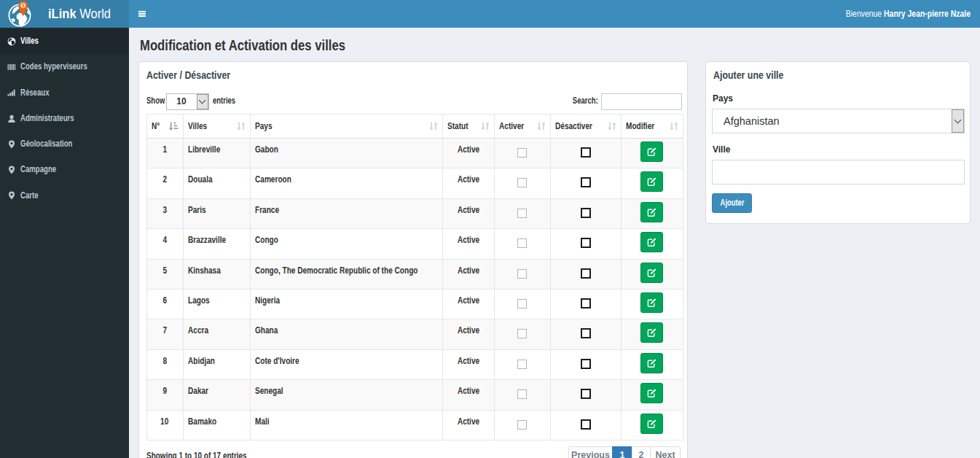  Describe the element at coordinates (23, 6) in the screenshot. I see `svg-text: S` at that location.